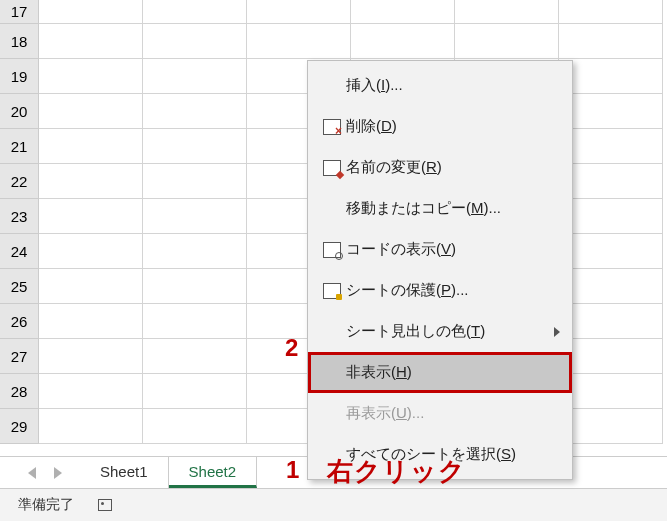 This screenshot has height=521, width=667. What do you see at coordinates (332, 127) in the screenshot?
I see `delete-sheet-icon` at bounding box center [332, 127].